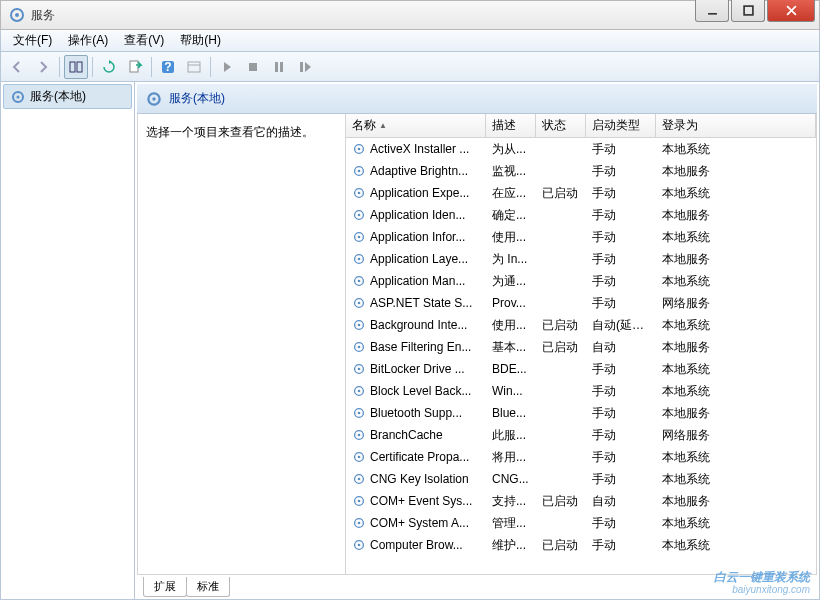 The height and width of the screenshot is (600, 820). What do you see at coordinates (165, 587) in the screenshot?
I see `tab-extended: 扩展` at bounding box center [165, 587].